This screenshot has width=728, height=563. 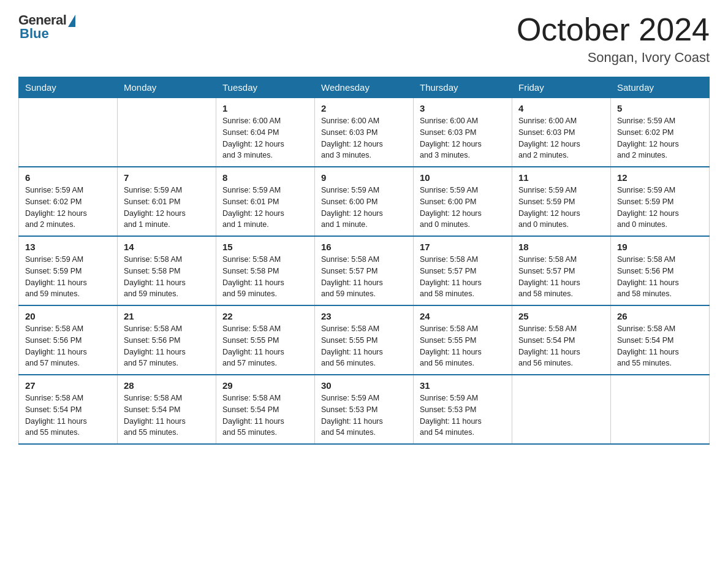 I want to click on calendar-cell: 2Sunrise: 6:00 AMSunset: 6:03 PMDaylight…, so click(x=364, y=132).